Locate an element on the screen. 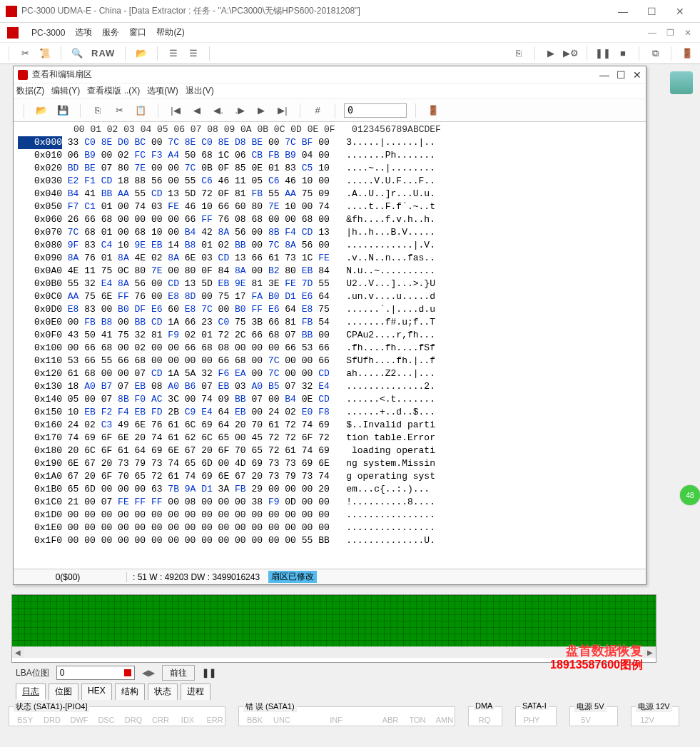 This screenshot has width=700, height=747. exit-icon: 🚪 is located at coordinates (687, 54).